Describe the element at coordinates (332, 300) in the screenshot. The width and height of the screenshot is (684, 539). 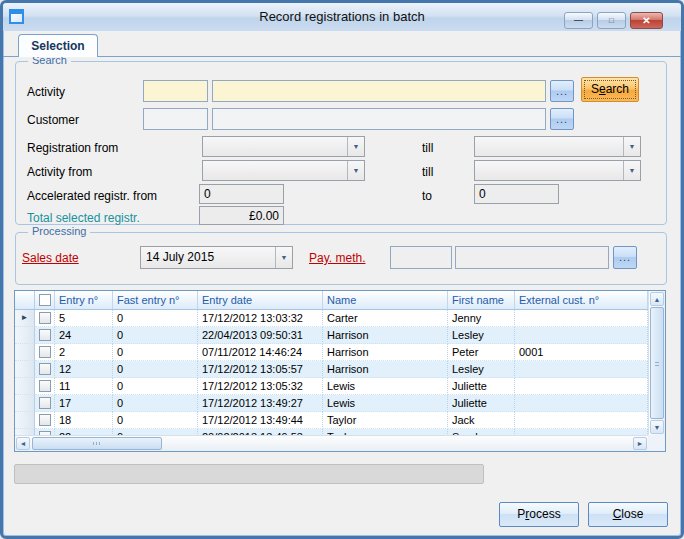
I see `grid-header-row: Entry n° Fast entry n° Entry date Name F…` at that location.